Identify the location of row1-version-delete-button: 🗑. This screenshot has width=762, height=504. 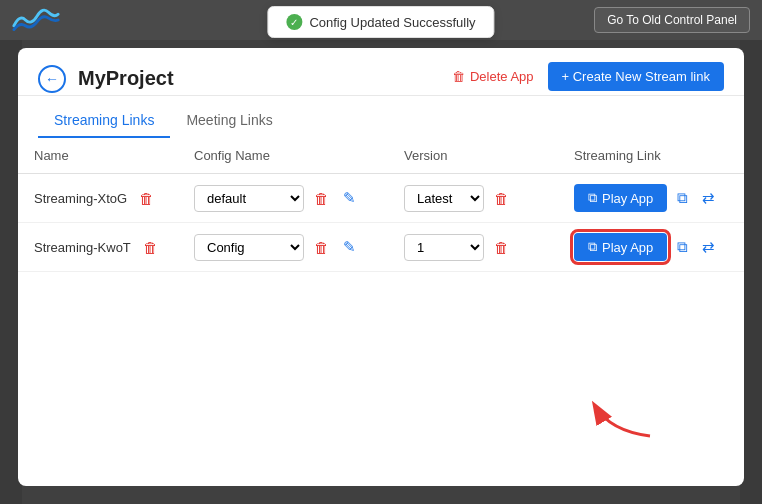
(502, 198).